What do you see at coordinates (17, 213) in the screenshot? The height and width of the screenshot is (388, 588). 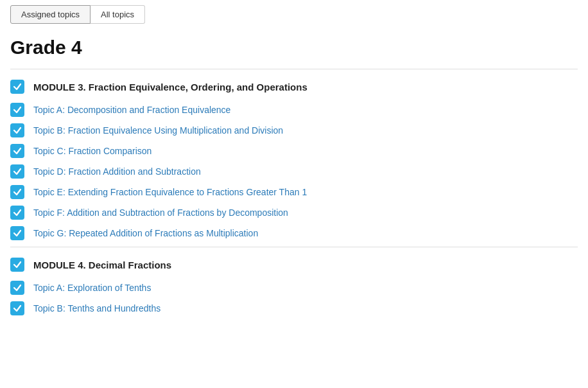 I see `topic-m3tf-checkbox` at bounding box center [17, 213].